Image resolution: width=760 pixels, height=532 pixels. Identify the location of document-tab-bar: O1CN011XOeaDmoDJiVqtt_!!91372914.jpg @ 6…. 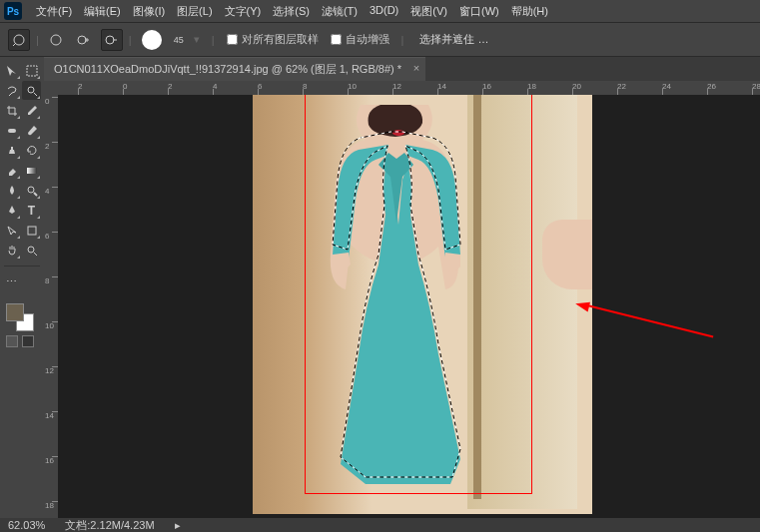
(380, 69).